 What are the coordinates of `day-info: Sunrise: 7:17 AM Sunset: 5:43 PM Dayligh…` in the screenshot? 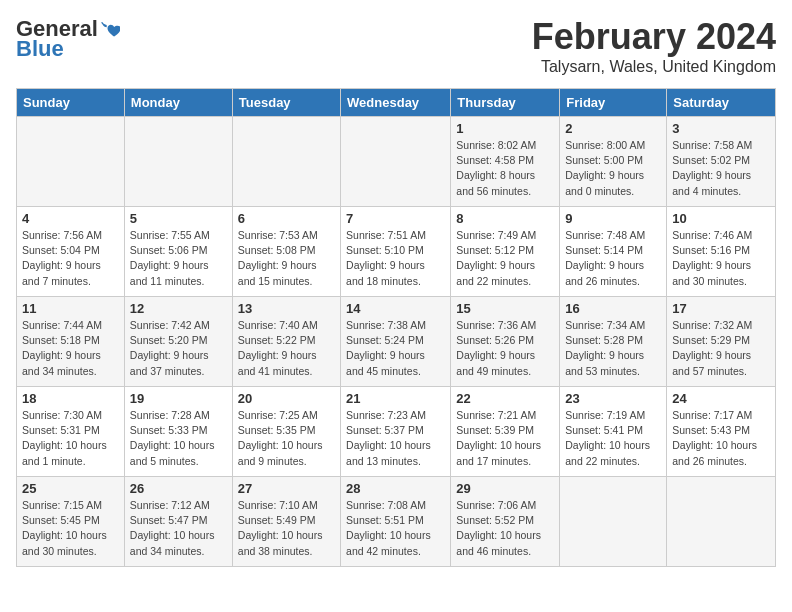 It's located at (721, 438).